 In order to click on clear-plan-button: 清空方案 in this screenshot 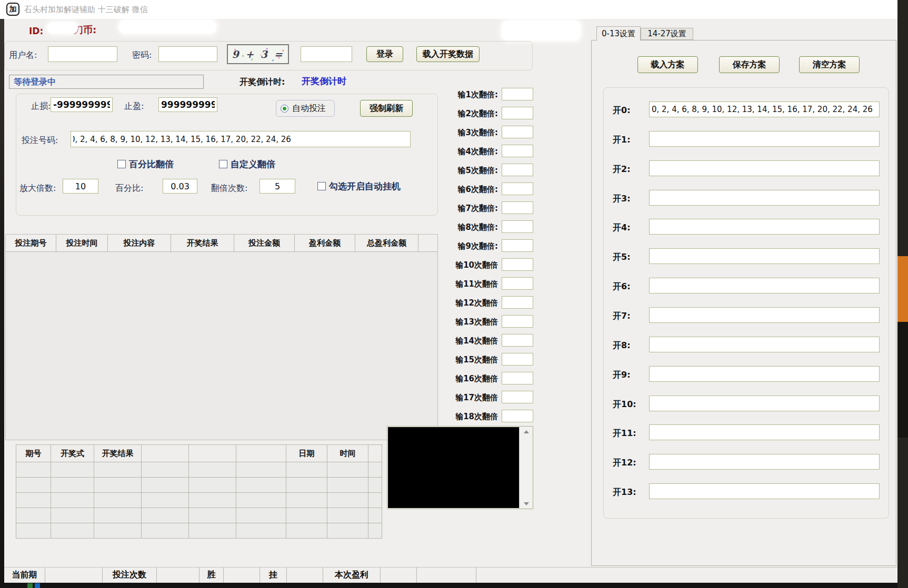, I will do `click(830, 65)`.